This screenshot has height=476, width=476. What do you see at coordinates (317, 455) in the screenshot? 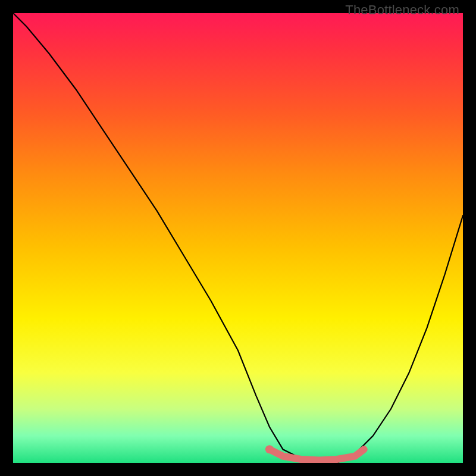
I see `sweet-spot-band` at bounding box center [317, 455].